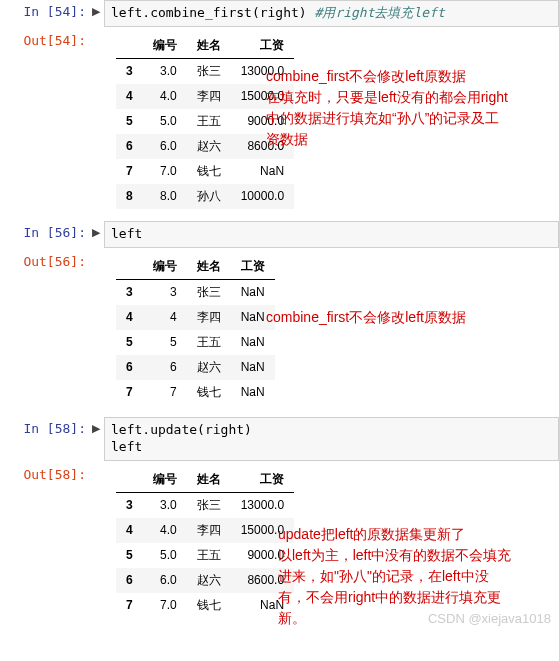 The height and width of the screenshot is (661, 559). What do you see at coordinates (196, 342) in the screenshot?
I see `table-row: 55王五NaN` at bounding box center [196, 342].